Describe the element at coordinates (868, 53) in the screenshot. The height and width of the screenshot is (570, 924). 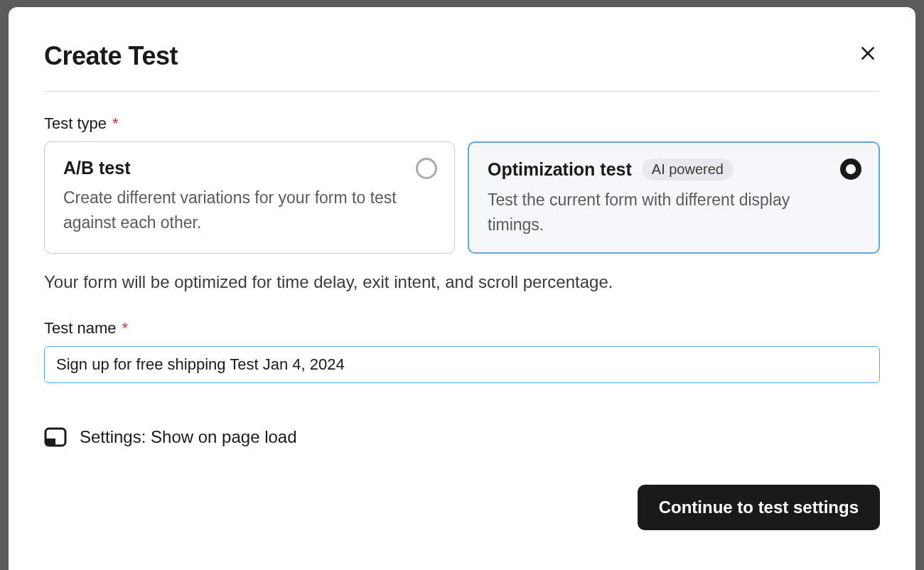
I see `close-icon` at that location.